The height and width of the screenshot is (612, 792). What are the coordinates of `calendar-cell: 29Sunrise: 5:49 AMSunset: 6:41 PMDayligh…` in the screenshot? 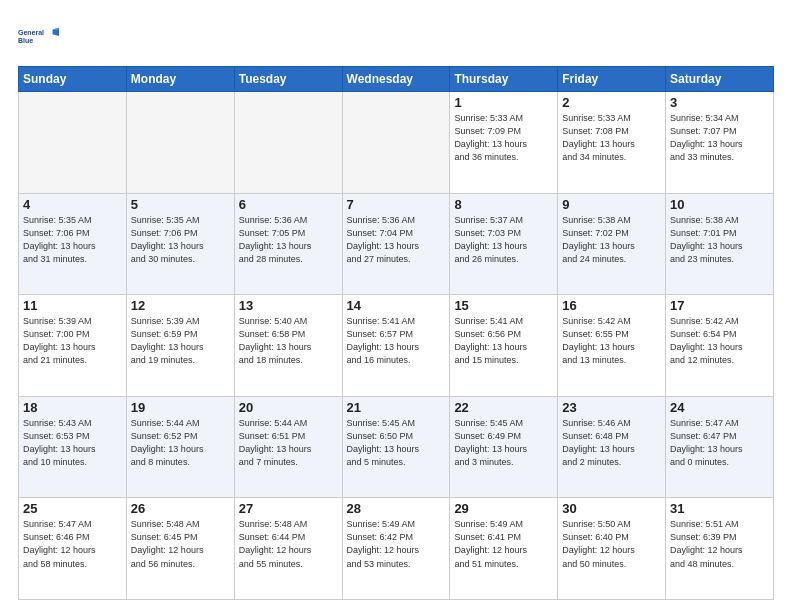 It's located at (504, 549).